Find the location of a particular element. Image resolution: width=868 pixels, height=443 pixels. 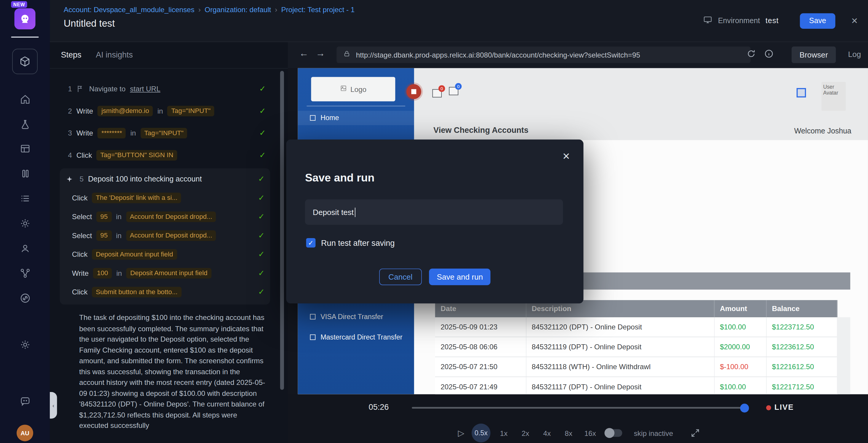

bank-welcome-text: Welcome Joshua is located at coordinates (823, 131).